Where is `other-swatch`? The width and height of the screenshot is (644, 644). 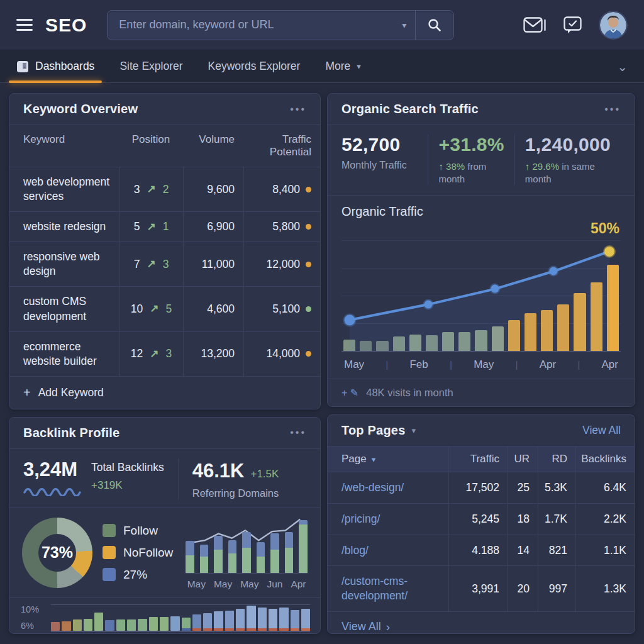
other-swatch is located at coordinates (109, 575).